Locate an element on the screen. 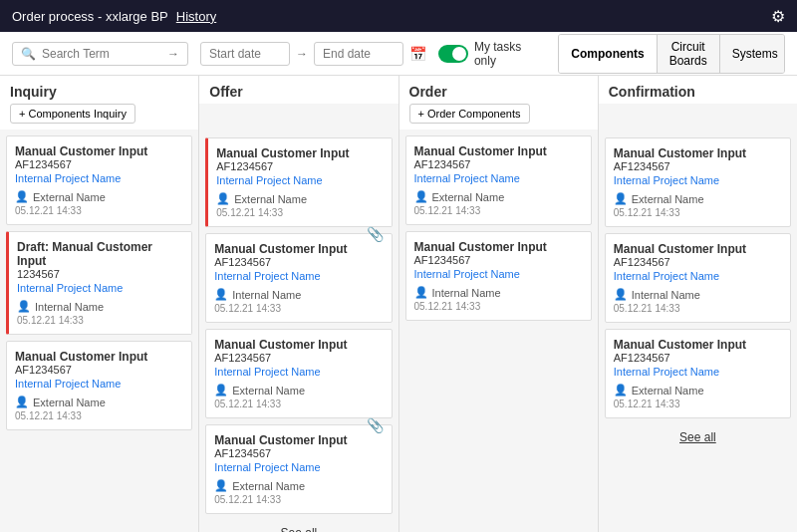 The image size is (797, 532). tab-circuit-boards: Circuit Boards is located at coordinates (689, 54).